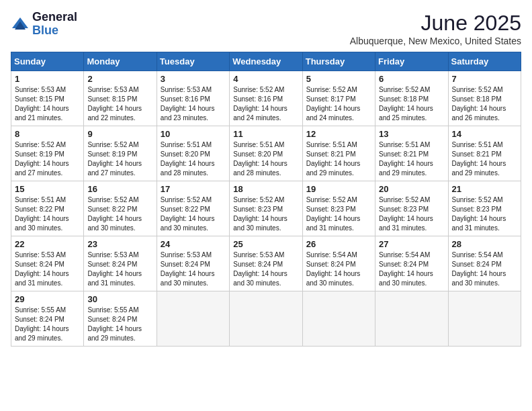 Image resolution: width=532 pixels, height=411 pixels. I want to click on day-info: Sunrise: 5:52 AM Sunset: 8:16 PM Dayligh…, so click(266, 104).